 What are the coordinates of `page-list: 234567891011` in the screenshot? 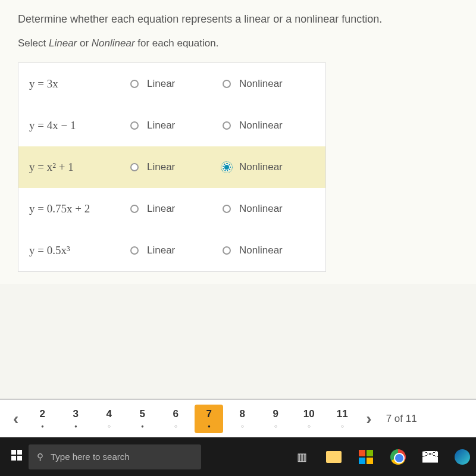 It's located at (192, 419).